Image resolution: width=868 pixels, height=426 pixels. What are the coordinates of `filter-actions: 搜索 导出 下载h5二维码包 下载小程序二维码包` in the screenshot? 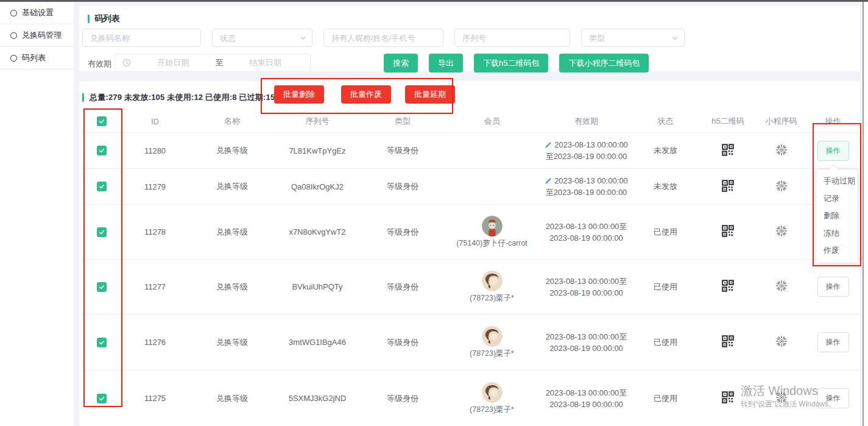 It's located at (517, 63).